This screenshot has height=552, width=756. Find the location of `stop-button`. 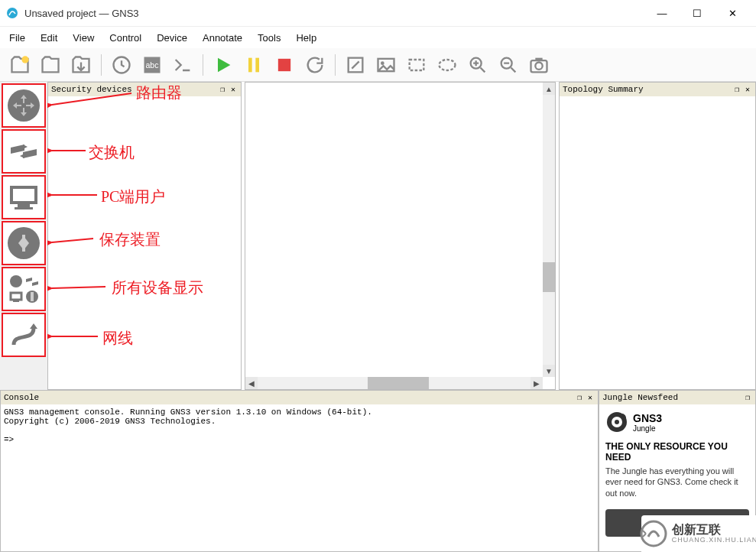

stop-button is located at coordinates (284, 65).